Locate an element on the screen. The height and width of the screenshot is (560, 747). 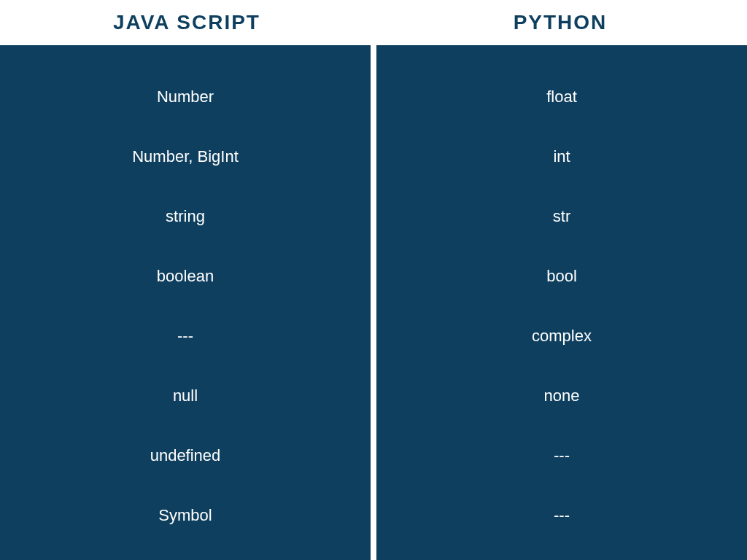
table-cell: Number is located at coordinates (185, 97).